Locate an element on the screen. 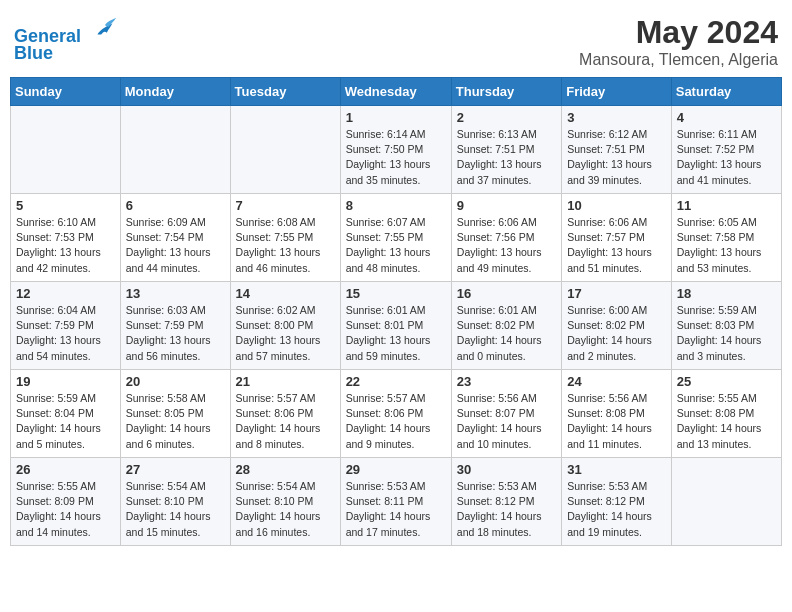 The image size is (792, 612). day-header-wednesday: Wednesday is located at coordinates (396, 92).